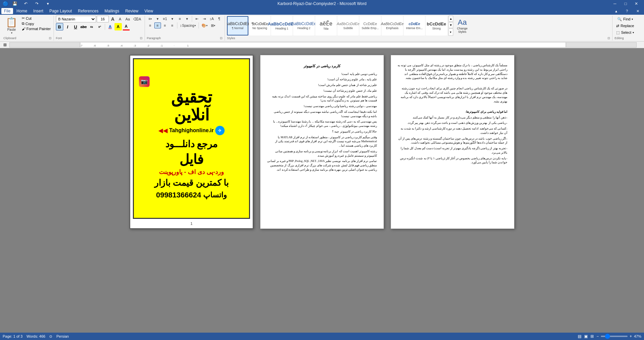 This screenshot has width=644, height=340. Describe the element at coordinates (120, 19) in the screenshot. I see `font-size-decrease-btn: A` at that location.